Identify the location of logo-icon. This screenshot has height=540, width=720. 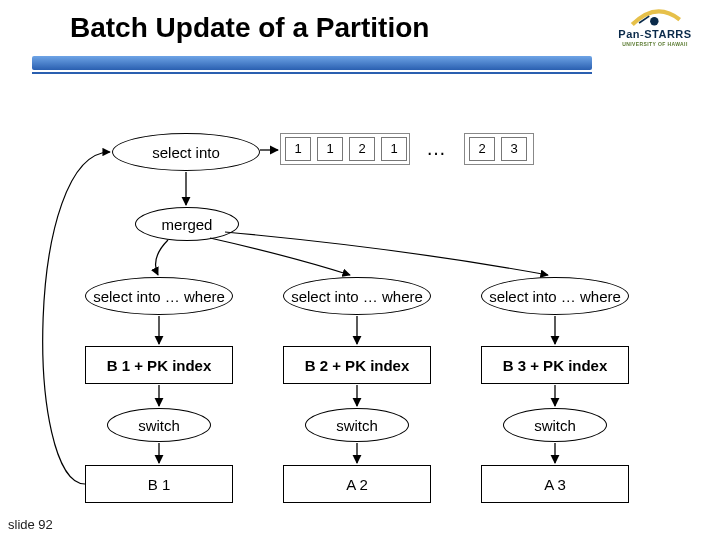
(656, 17).